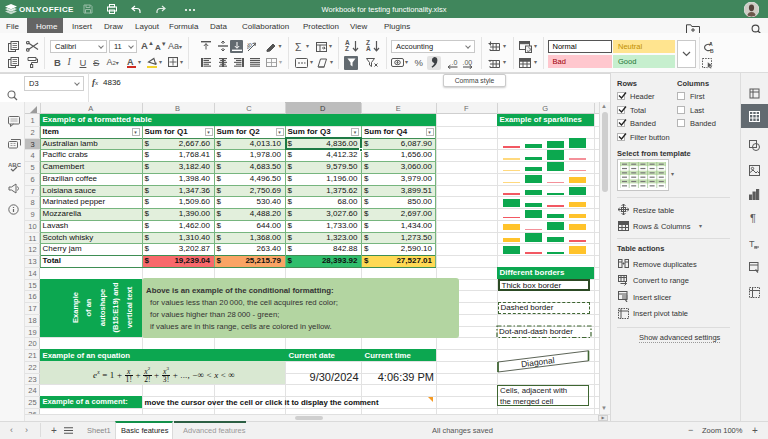  Describe the element at coordinates (455, 62) in the screenshot. I see `svg-text: .0` at that location.